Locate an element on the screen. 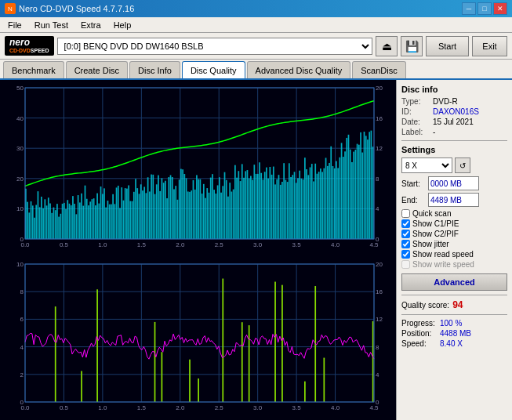  end-row: End: is located at coordinates (455, 200).